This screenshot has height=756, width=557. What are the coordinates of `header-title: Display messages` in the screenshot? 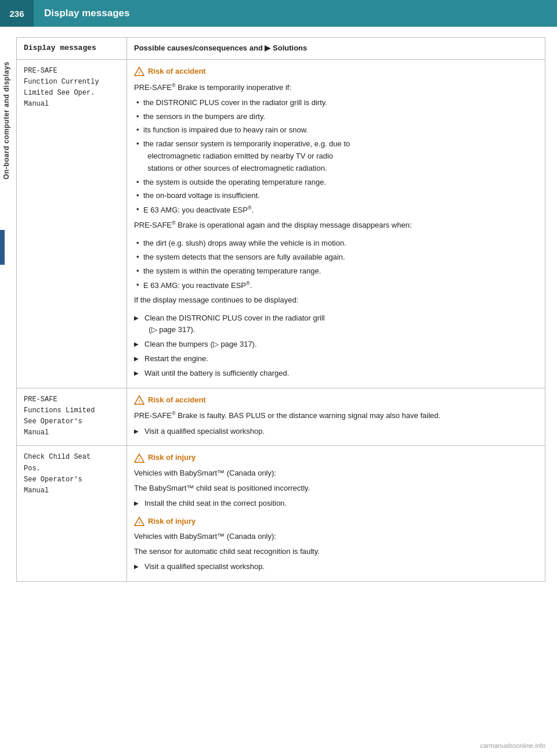 It's located at (81, 13).